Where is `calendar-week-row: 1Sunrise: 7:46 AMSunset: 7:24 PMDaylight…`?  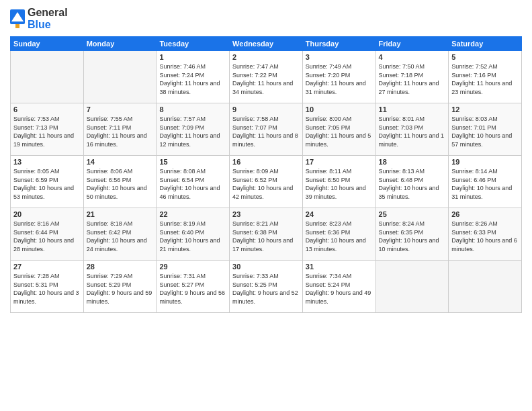
calendar-week-row: 1Sunrise: 7:46 AMSunset: 7:24 PMDaylight… is located at coordinates (266, 77).